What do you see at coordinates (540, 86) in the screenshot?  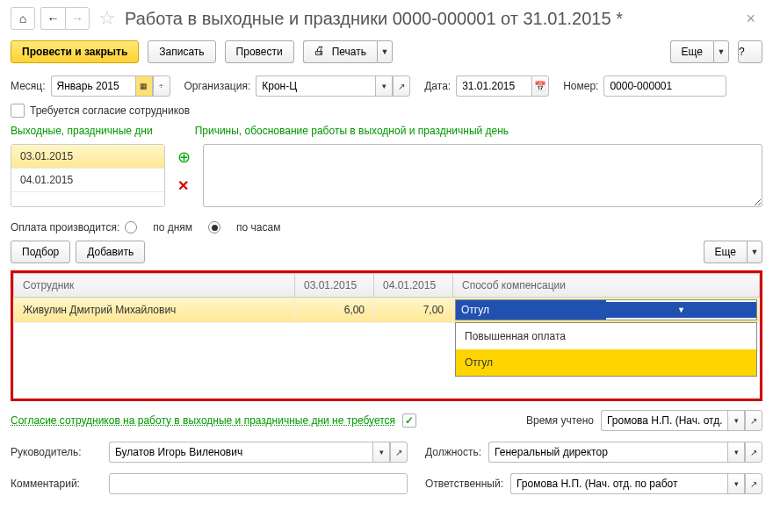 I see `calendar-icon: 📅` at bounding box center [540, 86].